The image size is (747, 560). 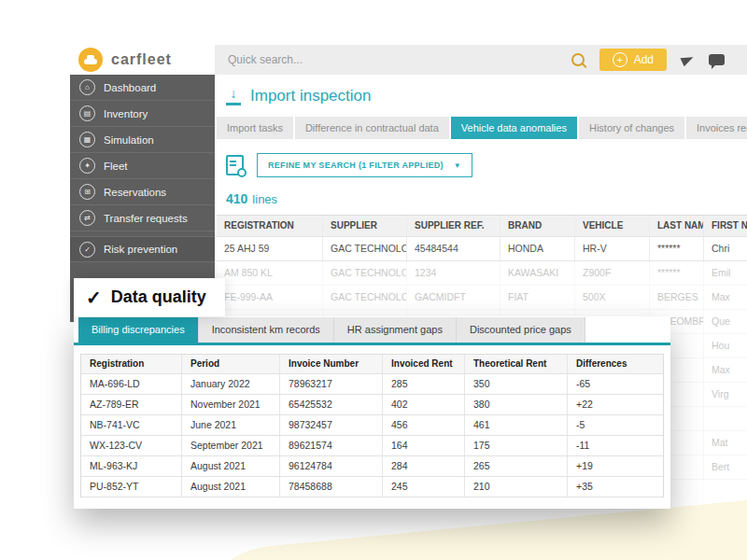 What do you see at coordinates (372, 343) in the screenshot?
I see `accent-divider` at bounding box center [372, 343].